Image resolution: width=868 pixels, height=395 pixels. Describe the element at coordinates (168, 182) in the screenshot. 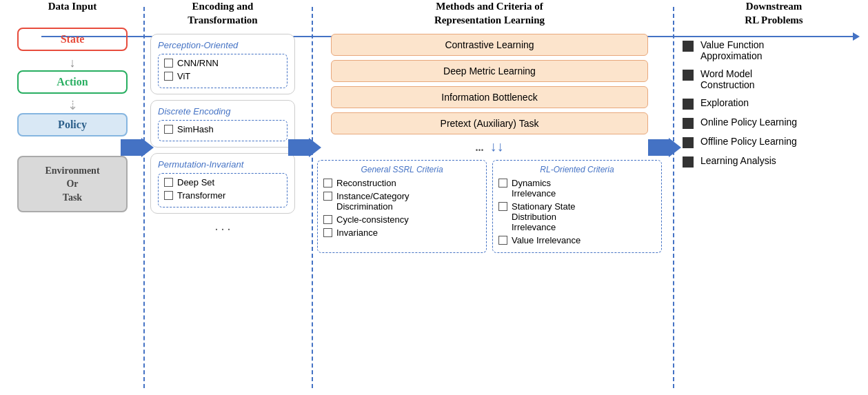

I see `deepset-checkbox` at that location.